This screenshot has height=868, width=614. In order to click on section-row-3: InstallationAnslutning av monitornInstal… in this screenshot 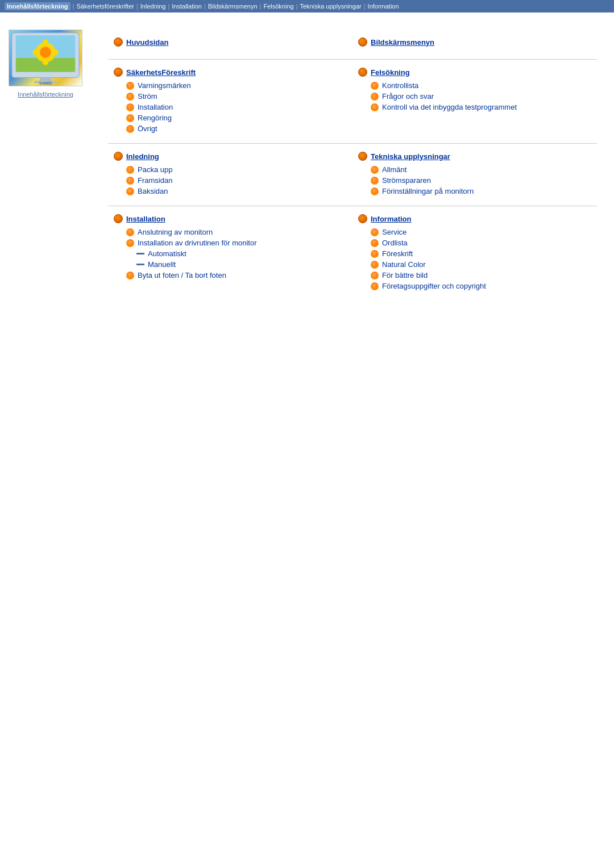, I will do `click(352, 253)`.